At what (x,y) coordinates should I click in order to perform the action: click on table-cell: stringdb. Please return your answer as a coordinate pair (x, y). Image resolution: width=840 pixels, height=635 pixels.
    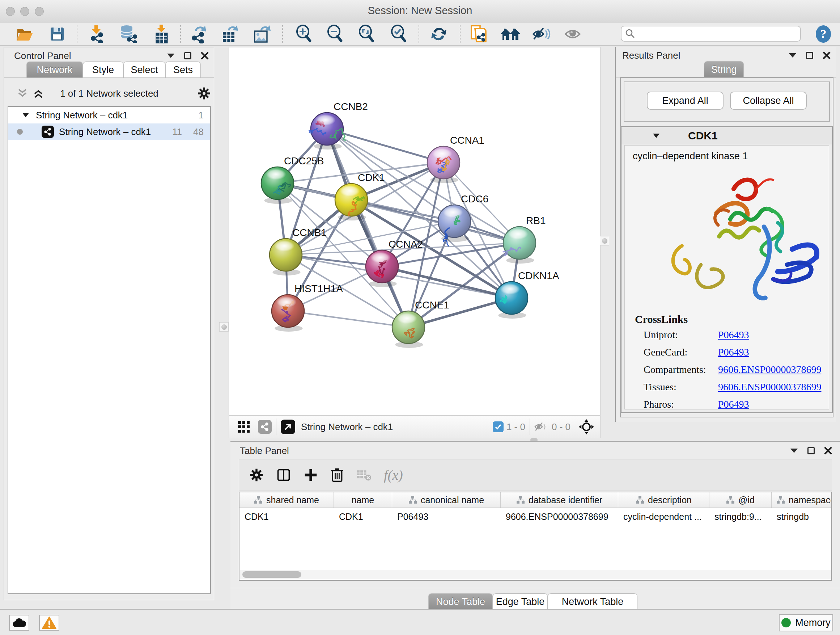
    Looking at the image, I should click on (802, 517).